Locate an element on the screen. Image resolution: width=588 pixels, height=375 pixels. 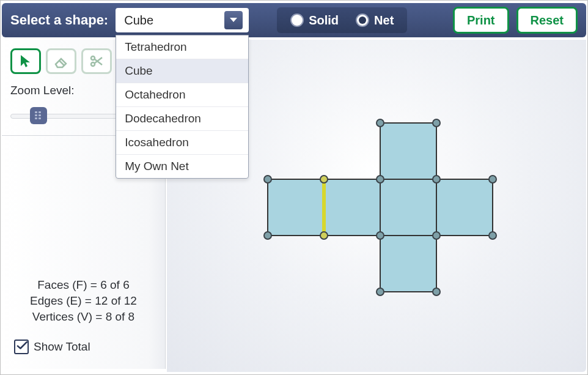
vertices-stat: Vertices (V) = 8 of 8 is located at coordinates (83, 317).